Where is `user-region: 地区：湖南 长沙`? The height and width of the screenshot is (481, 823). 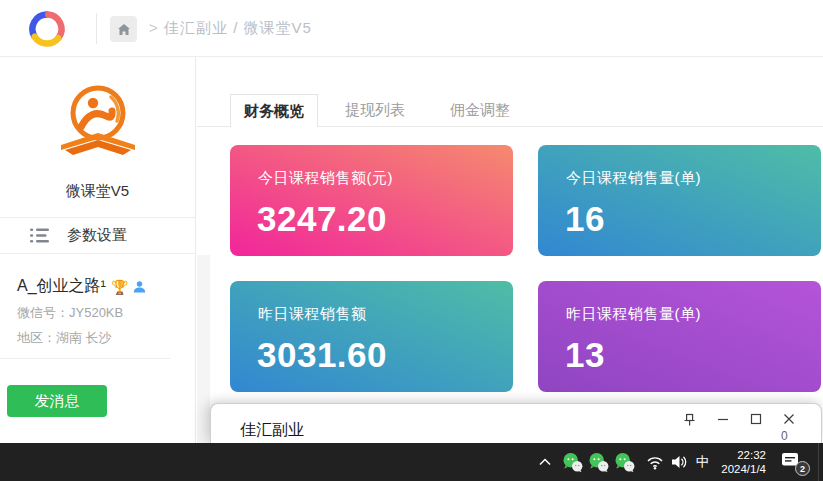
user-region: 地区：湖南 长沙 is located at coordinates (102, 338).